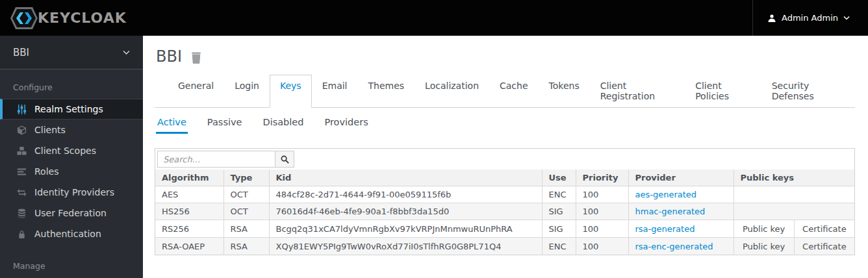 This screenshot has width=868, height=278. What do you see at coordinates (196, 58) in the screenshot?
I see `trash-icon` at bounding box center [196, 58].